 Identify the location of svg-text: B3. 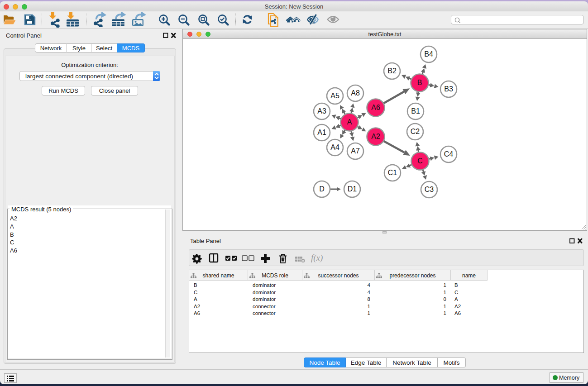
(449, 89).